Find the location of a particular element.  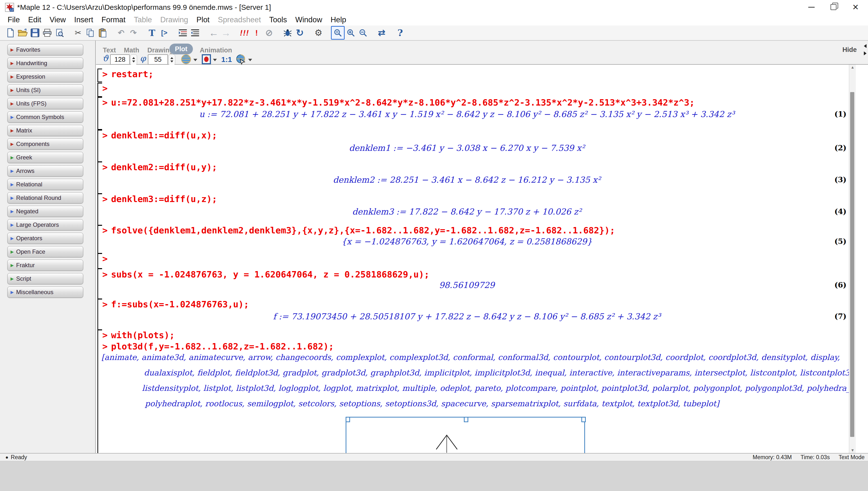

palette-operators: ▶Operators is located at coordinates (45, 238).